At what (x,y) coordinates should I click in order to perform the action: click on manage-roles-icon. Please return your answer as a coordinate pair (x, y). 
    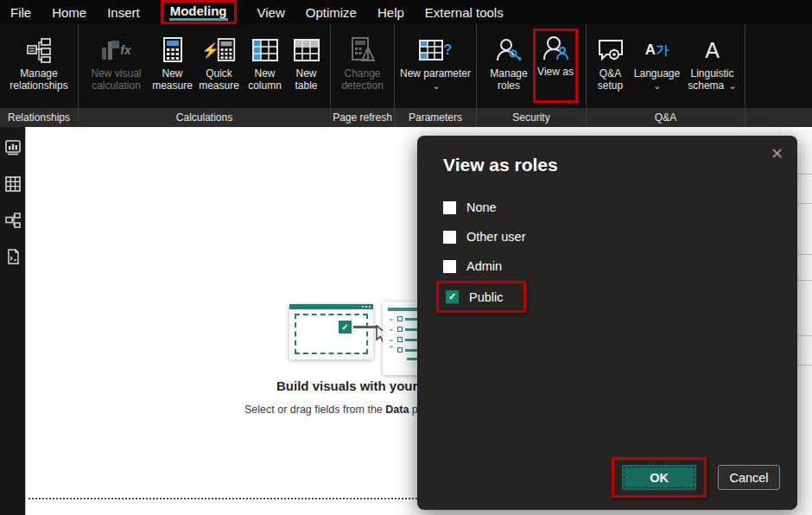
    Looking at the image, I should click on (509, 50).